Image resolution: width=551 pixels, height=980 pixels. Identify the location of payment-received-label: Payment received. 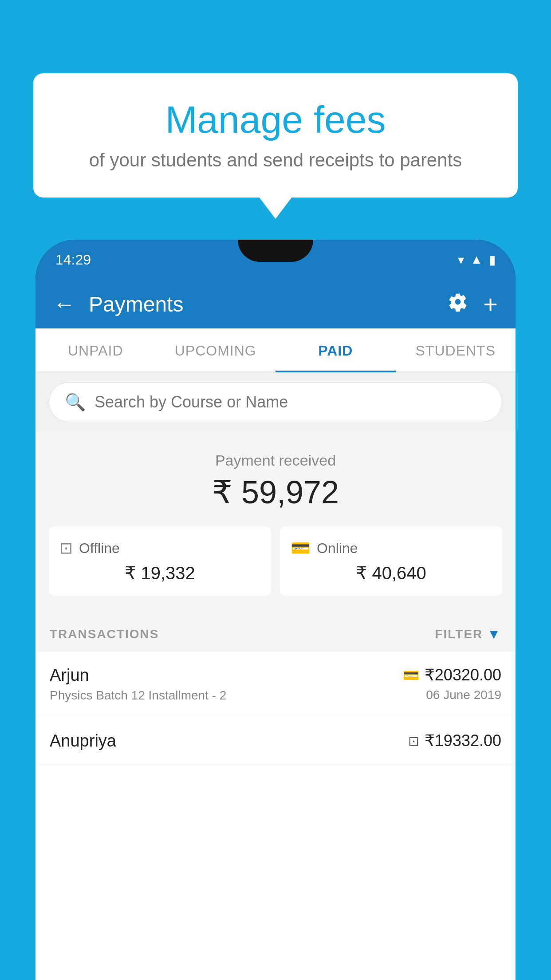
(276, 461).